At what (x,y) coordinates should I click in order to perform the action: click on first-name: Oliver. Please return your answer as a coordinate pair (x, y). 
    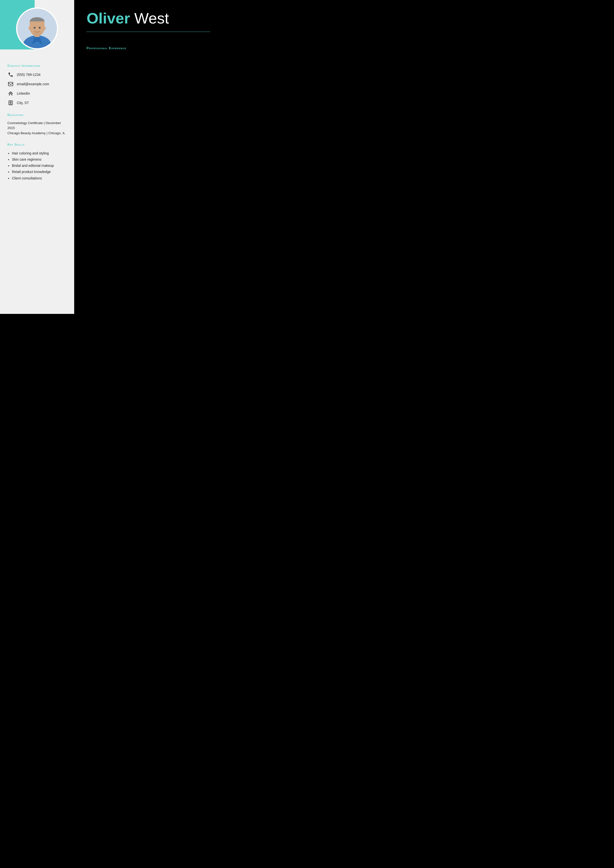
    Looking at the image, I should click on (108, 18).